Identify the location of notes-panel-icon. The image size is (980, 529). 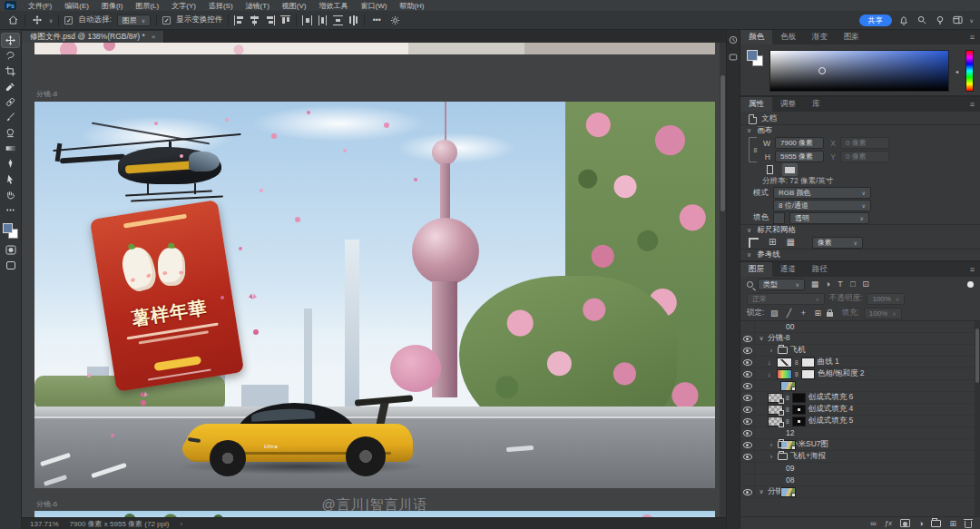
(733, 57).